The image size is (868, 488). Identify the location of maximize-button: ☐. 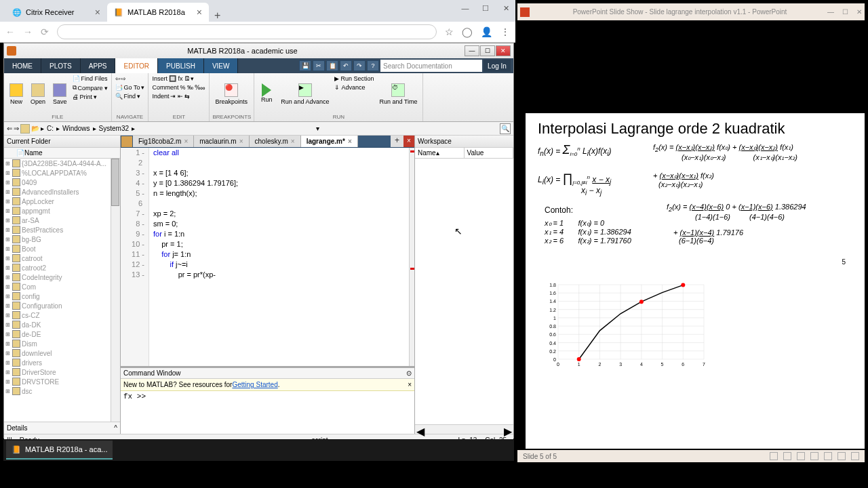
(488, 51).